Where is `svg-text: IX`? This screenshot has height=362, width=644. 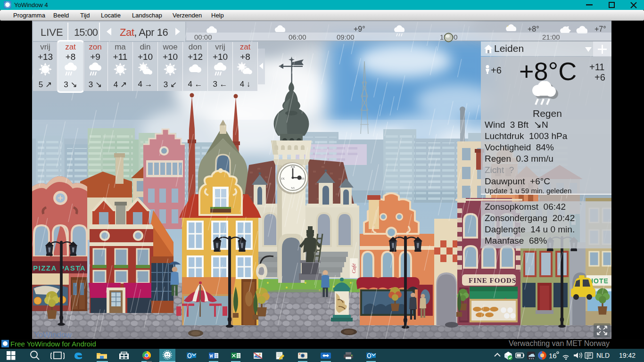
svg-text: IX is located at coordinates (283, 179).